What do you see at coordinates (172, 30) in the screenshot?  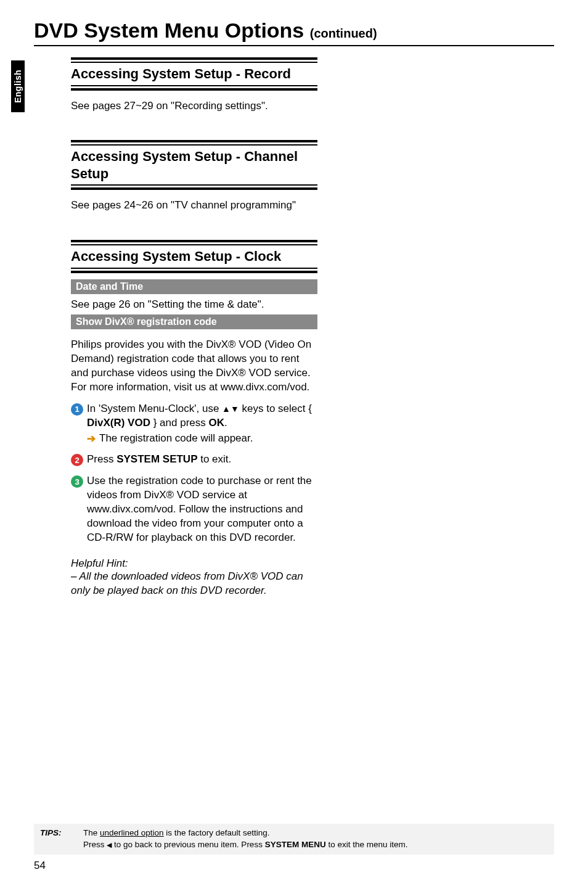 I see `page-title-main: DVD System Menu Options` at bounding box center [172, 30].